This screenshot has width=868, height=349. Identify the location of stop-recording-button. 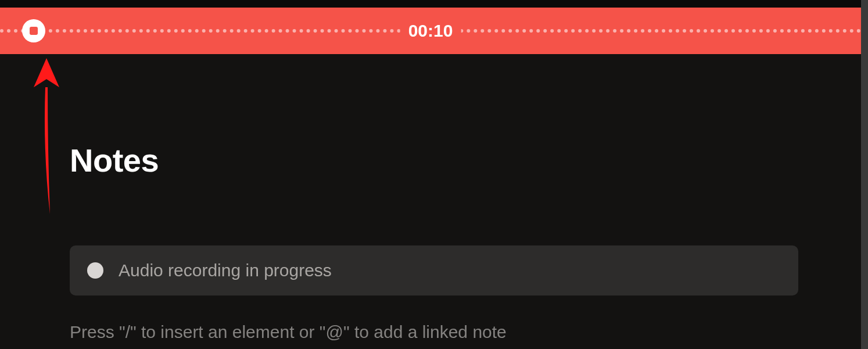
(34, 31).